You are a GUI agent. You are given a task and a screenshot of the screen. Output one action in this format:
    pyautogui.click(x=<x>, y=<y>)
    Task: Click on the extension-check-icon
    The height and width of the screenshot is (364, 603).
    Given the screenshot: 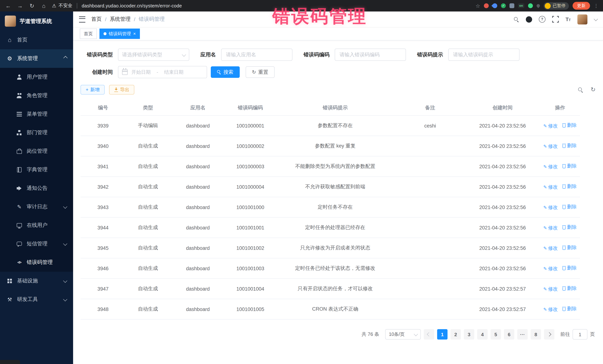 What is the action you would take?
    pyautogui.click(x=503, y=6)
    